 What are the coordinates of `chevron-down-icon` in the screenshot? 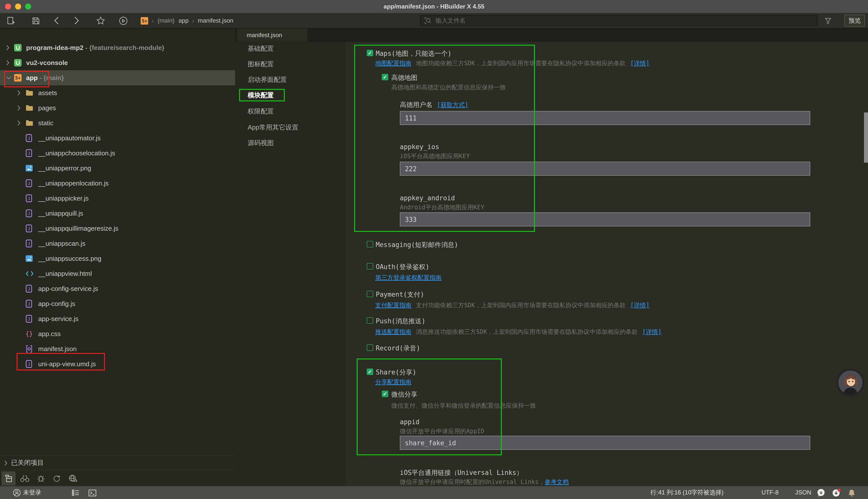 It's located at (9, 78).